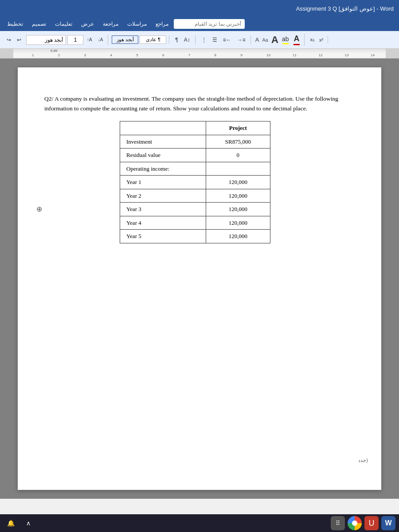  I want to click on font-color-button: A, so click(296, 40).